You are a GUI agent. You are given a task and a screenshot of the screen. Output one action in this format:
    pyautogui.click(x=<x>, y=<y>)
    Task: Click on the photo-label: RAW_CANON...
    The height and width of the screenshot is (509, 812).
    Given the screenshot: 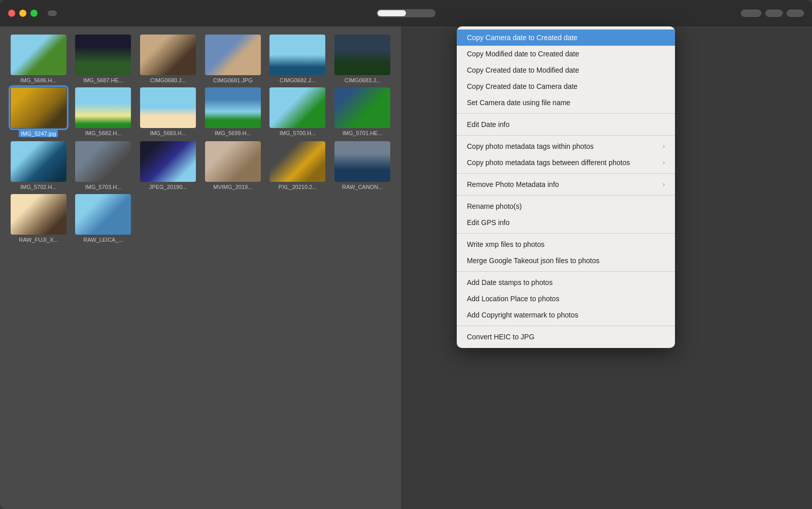 What is the action you would take?
    pyautogui.click(x=362, y=187)
    